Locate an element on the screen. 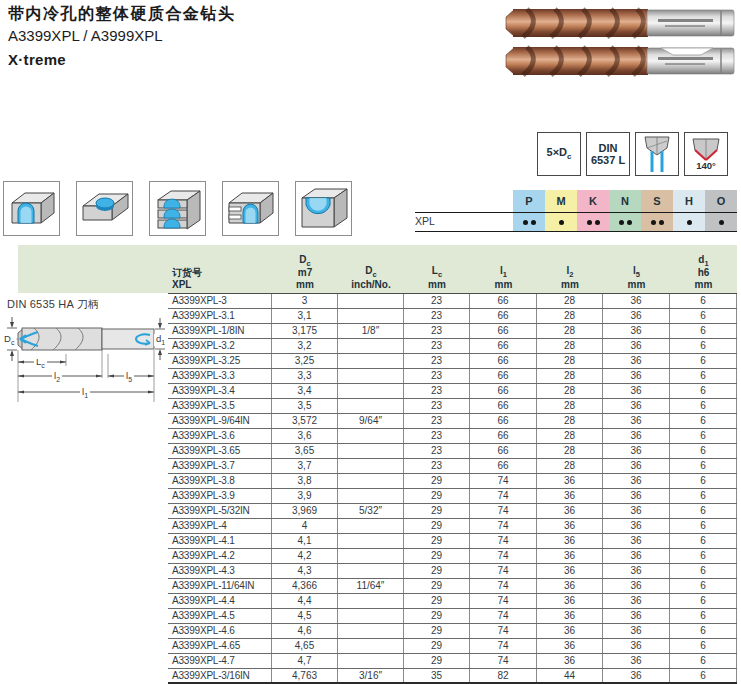 This screenshot has height=684, width=741. drill-photo-image is located at coordinates (620, 41).